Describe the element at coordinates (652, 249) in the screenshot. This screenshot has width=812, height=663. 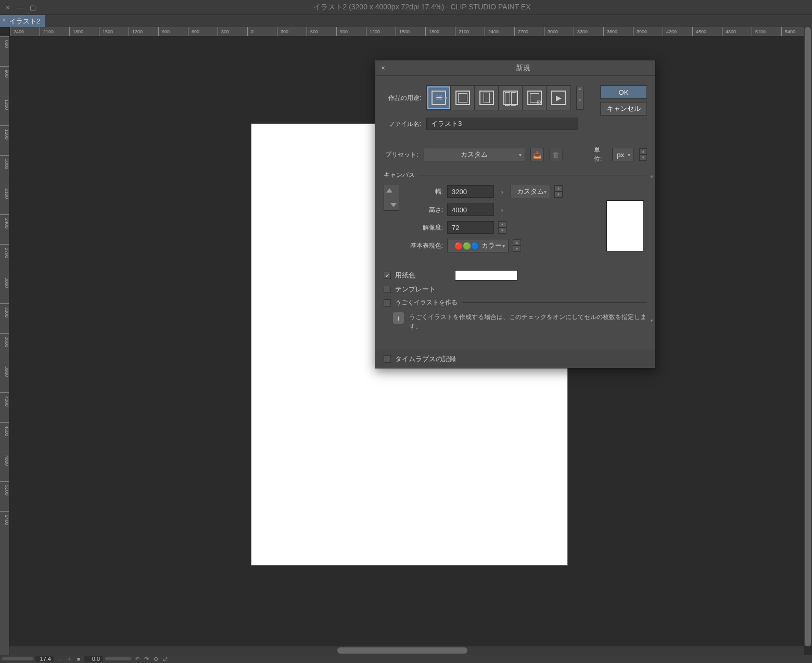
I see `dialog-scrollbar: ▲▼` at that location.